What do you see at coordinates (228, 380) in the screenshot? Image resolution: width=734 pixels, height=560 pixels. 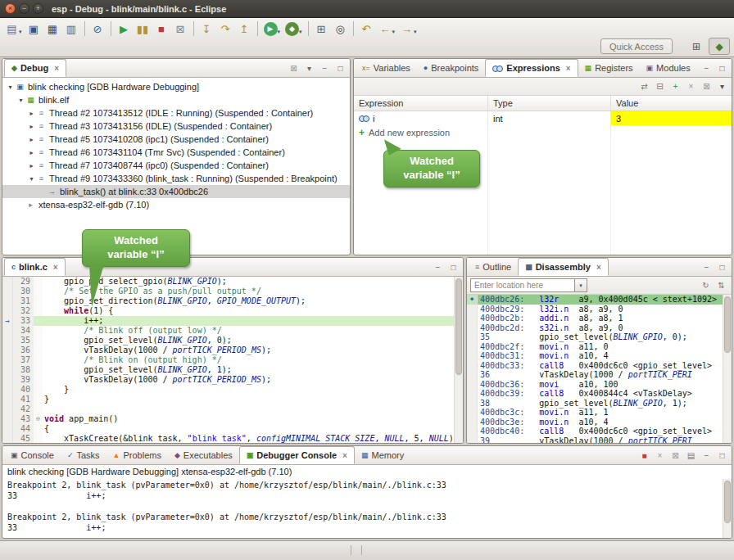 I see `editor-line: 39 vTaskDelay(1000 / portTICK_PERIOD_MS)…` at bounding box center [228, 380].